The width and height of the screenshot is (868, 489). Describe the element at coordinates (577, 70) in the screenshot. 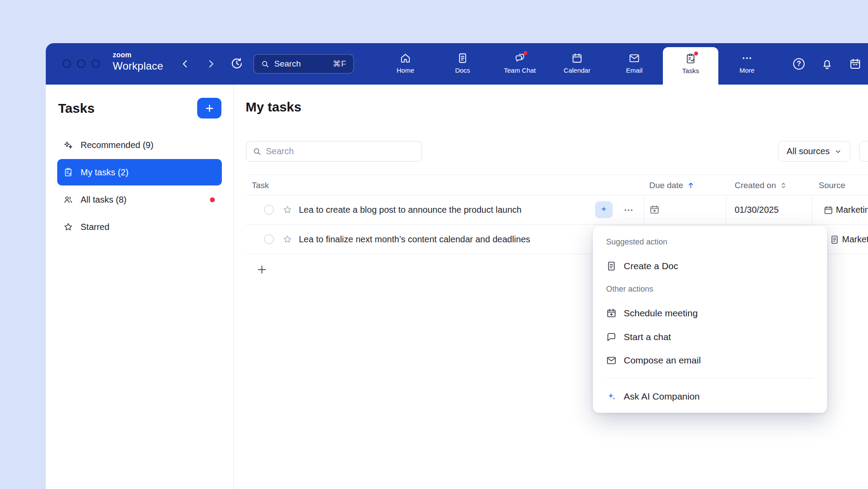

I see `nav-calendar-label: Calendar` at that location.